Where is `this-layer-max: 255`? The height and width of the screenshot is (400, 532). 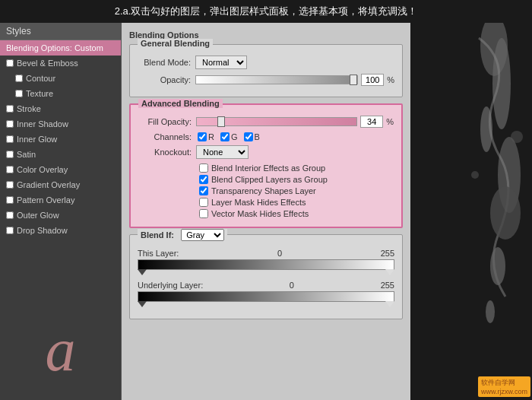
this-layer-max: 255 is located at coordinates (388, 253).